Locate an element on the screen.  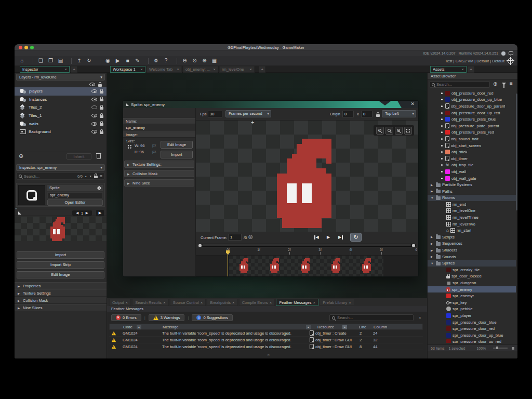
asset-tree-row: rm_start is located at coordinates (472, 231).